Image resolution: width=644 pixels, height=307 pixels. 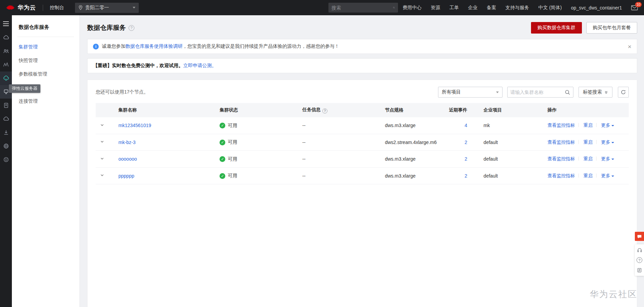 I want to click on rail-storage-cloud-icon, so click(x=6, y=119).